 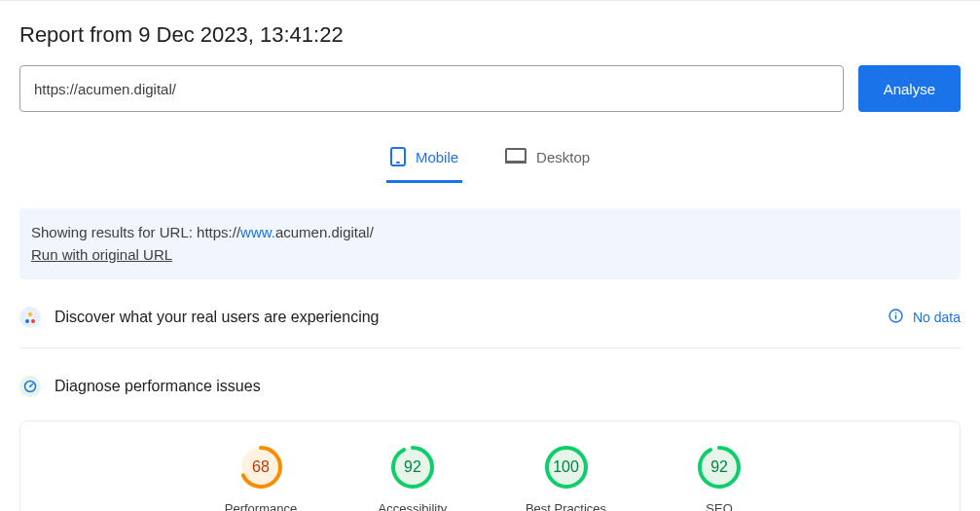 I want to click on score-best-practices-value: 100, so click(x=566, y=467).